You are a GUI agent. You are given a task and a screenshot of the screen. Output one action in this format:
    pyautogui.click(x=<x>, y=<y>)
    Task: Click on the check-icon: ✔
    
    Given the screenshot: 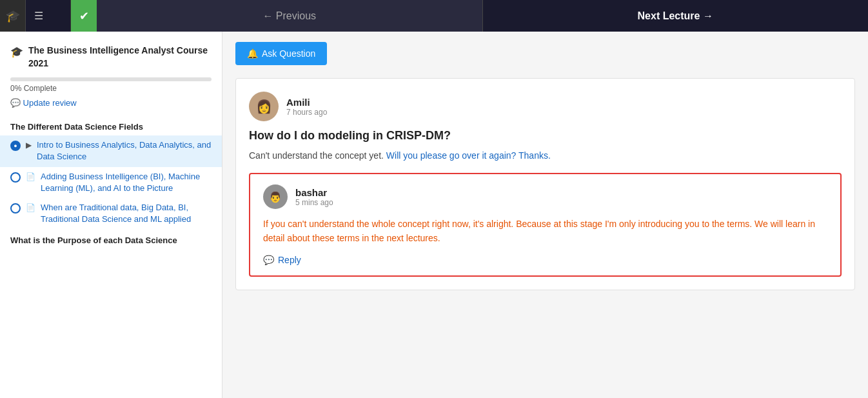 What is the action you would take?
    pyautogui.click(x=84, y=15)
    